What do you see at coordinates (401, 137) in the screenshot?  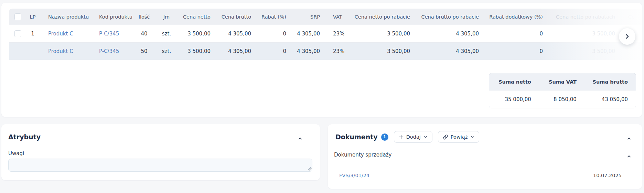 I see `plus-icon` at bounding box center [401, 137].